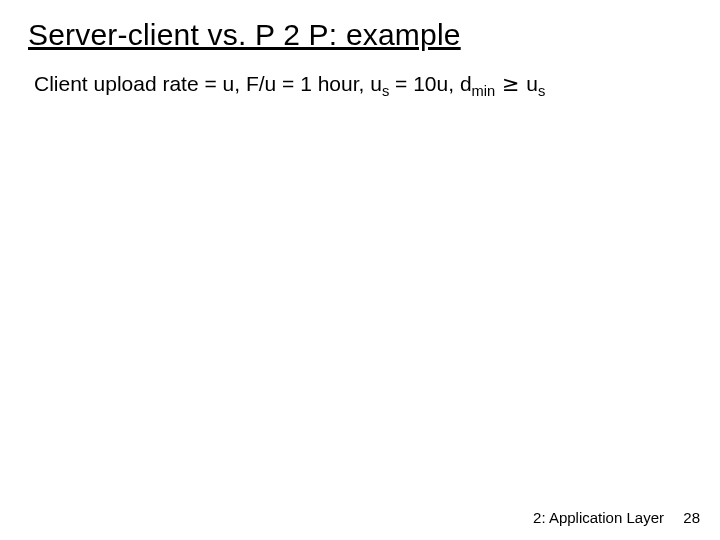 This screenshot has height=540, width=720. What do you see at coordinates (290, 84) in the screenshot?
I see `assumptions-line: Client upload rate = u, F/u = 1 hour, us…` at bounding box center [290, 84].